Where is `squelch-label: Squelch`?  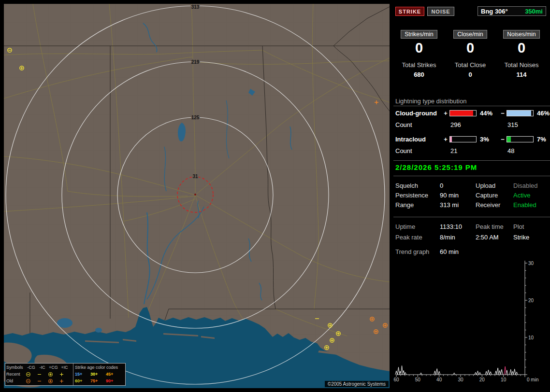
squelch-label: Squelch is located at coordinates (418, 185).